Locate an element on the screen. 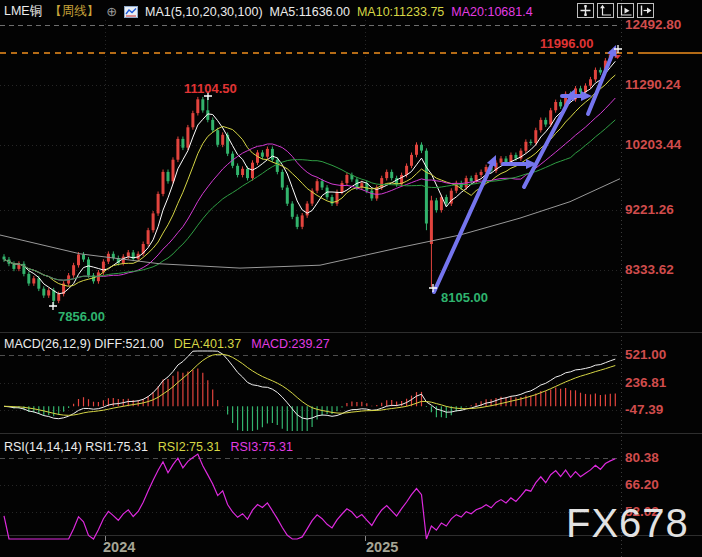 The width and height of the screenshot is (702, 557). pan-tool-icon is located at coordinates (586, 10).